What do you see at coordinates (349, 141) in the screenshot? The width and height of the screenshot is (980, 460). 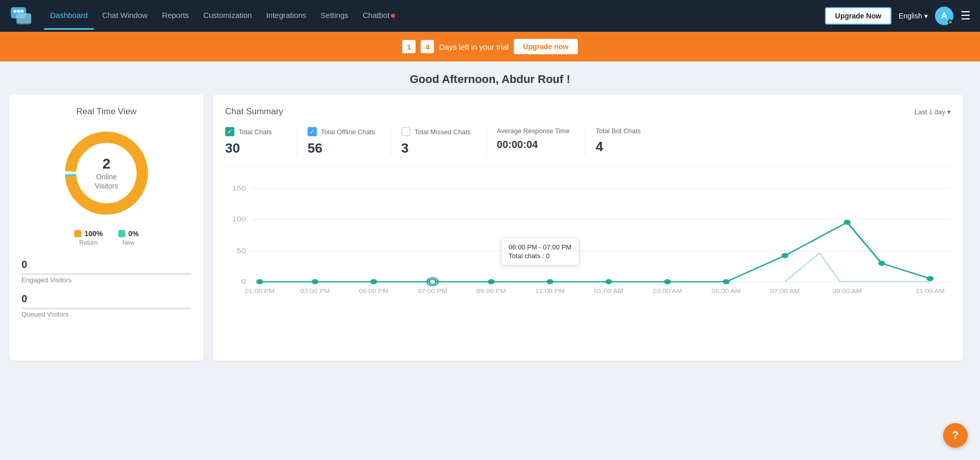 I see `total-offline-chats-col: ✓ Total Offline Chats 56` at bounding box center [349, 141].